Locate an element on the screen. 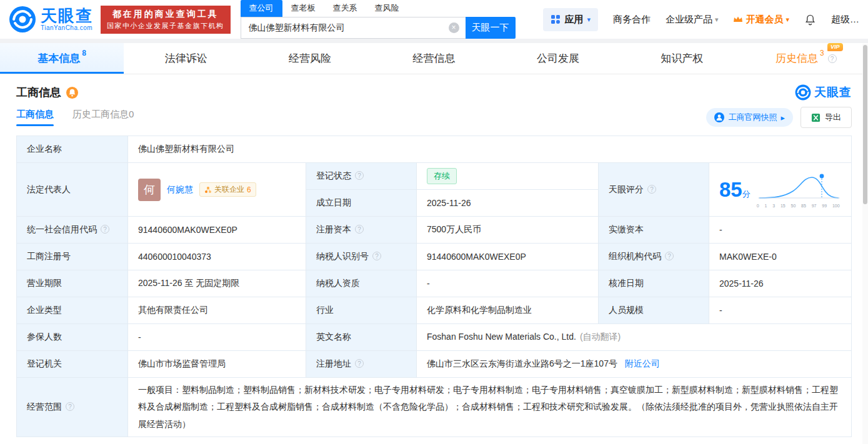  nearby-companies-link: 附近公司 is located at coordinates (642, 363).